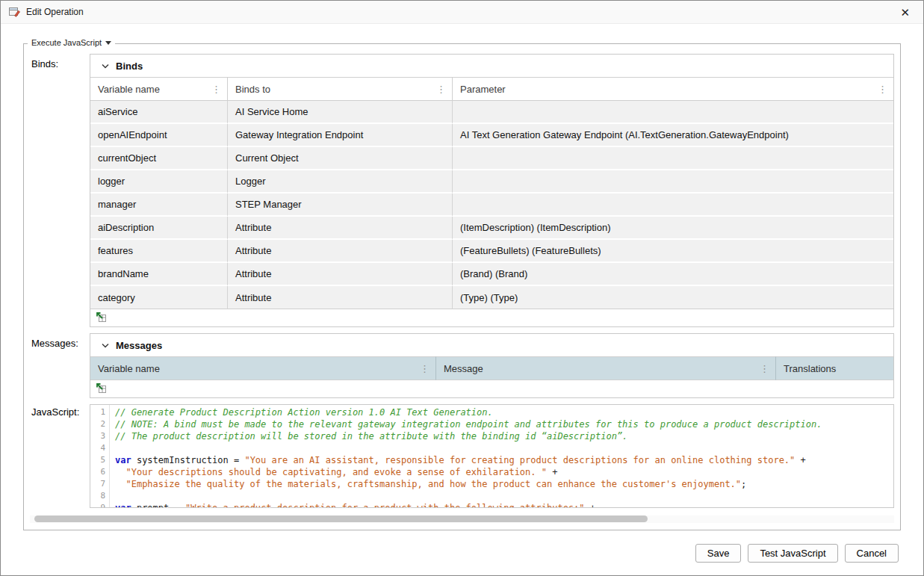 The height and width of the screenshot is (576, 924). What do you see at coordinates (672, 136) in the screenshot?
I see `cell-parameter: AI Text Generation Gateway Endpoint (AI.…` at bounding box center [672, 136].